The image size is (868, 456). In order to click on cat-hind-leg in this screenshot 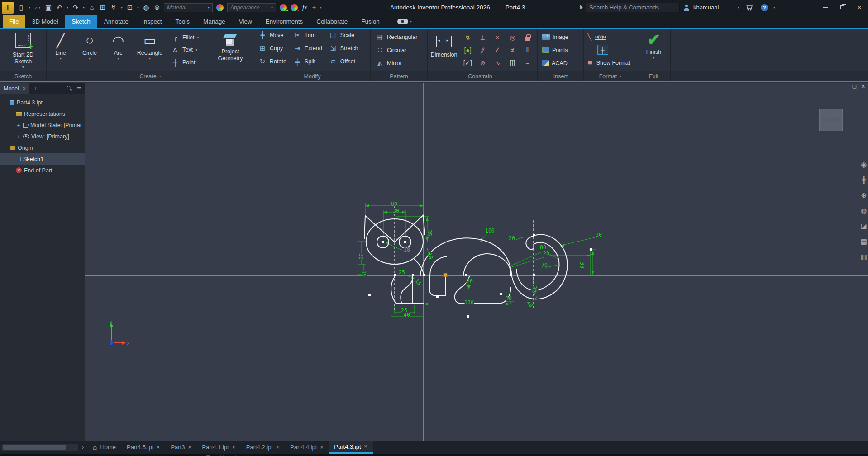, I will do `click(483, 290)`.